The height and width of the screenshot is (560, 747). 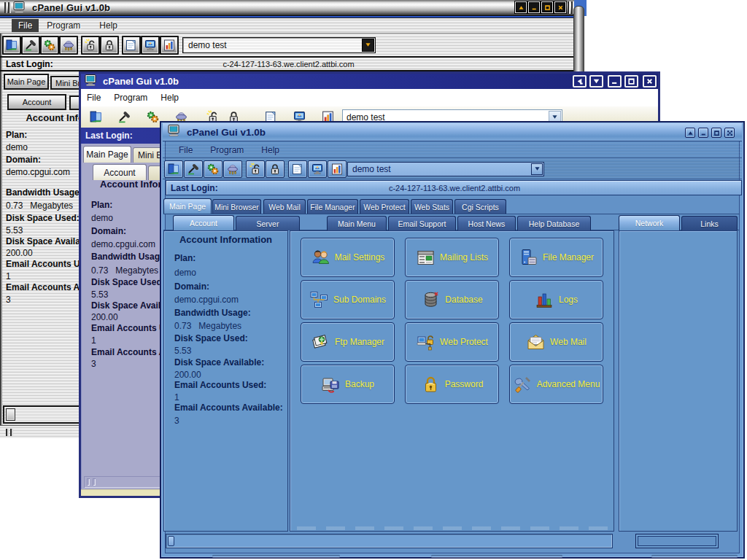 What do you see at coordinates (452, 257) in the screenshot?
I see `mailing-lists-button: Mailing Lists` at bounding box center [452, 257].